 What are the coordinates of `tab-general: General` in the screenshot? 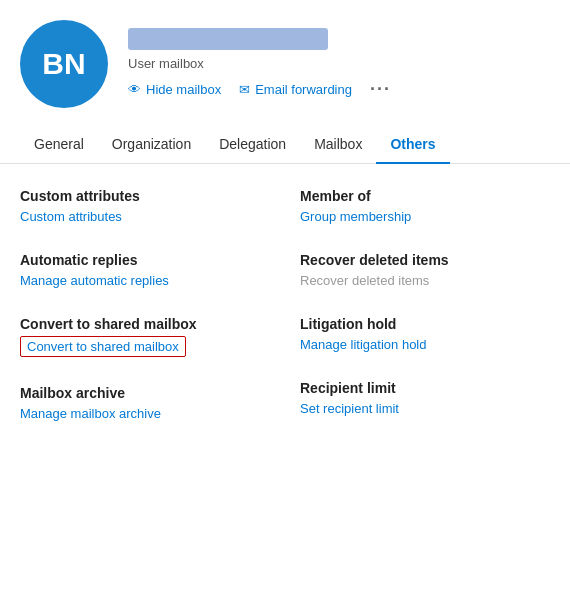 It's located at (59, 145).